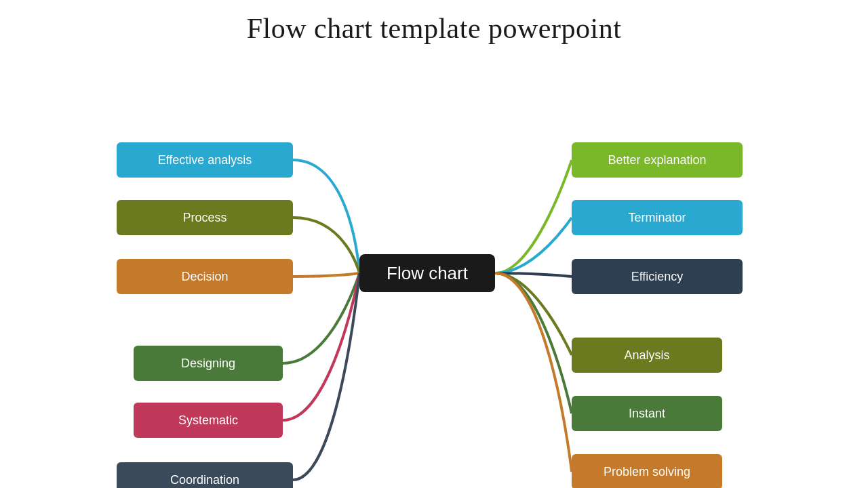  What do you see at coordinates (657, 218) in the screenshot?
I see `node-terminator: Terminator` at bounding box center [657, 218].